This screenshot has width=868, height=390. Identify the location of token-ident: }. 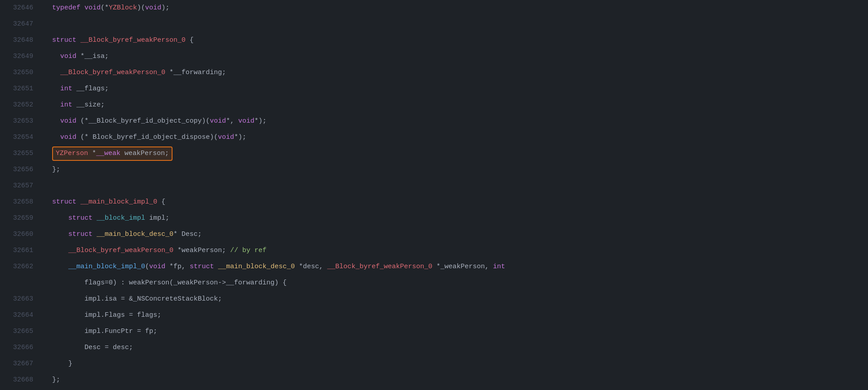
(62, 364).